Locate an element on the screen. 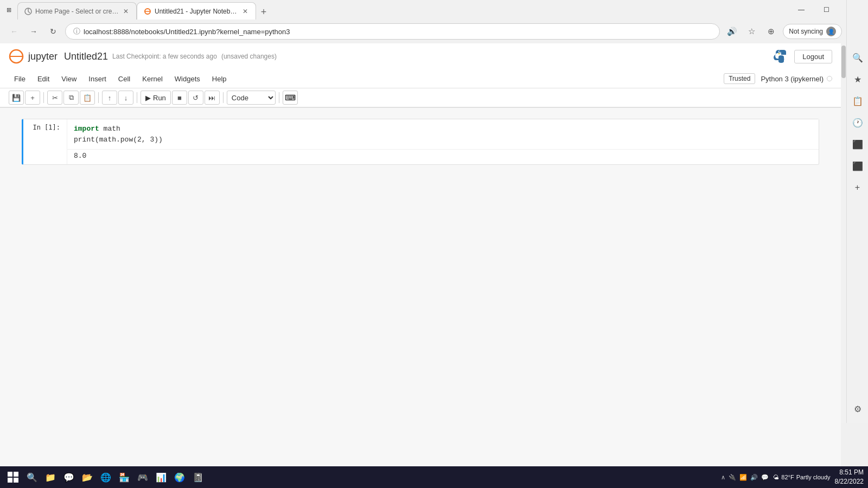 This screenshot has width=868, height=488. run-label: Run is located at coordinates (159, 98).